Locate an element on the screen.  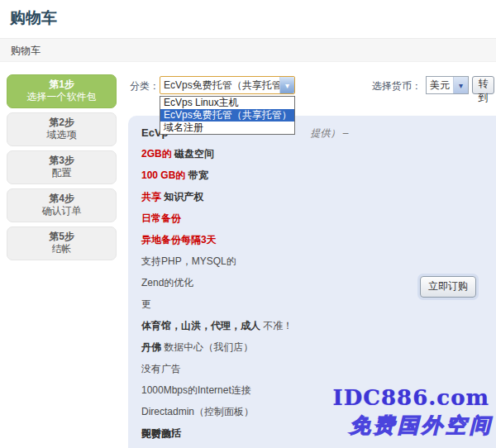
feature-line: 体育馆，山洪，代理，成人 不准！ is located at coordinates (312, 326).